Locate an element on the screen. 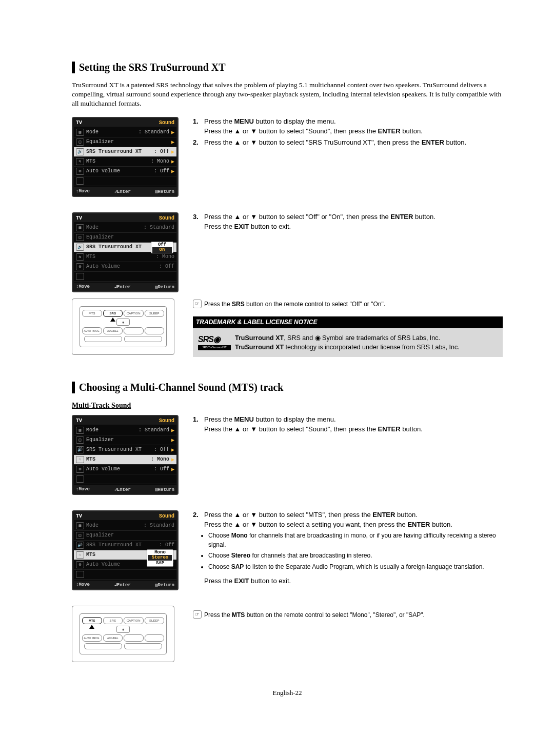  exit-bold: EXIT is located at coordinates (242, 581).